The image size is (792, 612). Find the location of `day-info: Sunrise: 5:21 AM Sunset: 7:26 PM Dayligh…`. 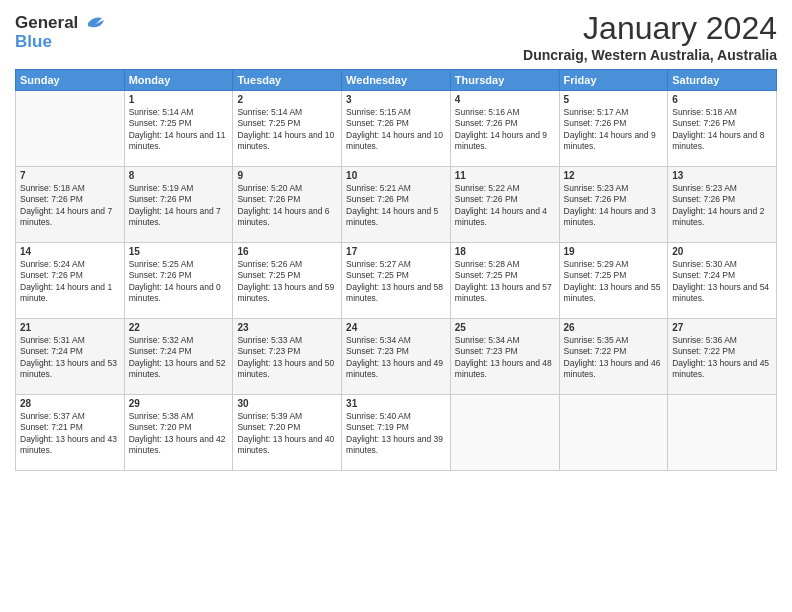

day-info: Sunrise: 5:21 AM Sunset: 7:26 PM Dayligh… is located at coordinates (396, 206).